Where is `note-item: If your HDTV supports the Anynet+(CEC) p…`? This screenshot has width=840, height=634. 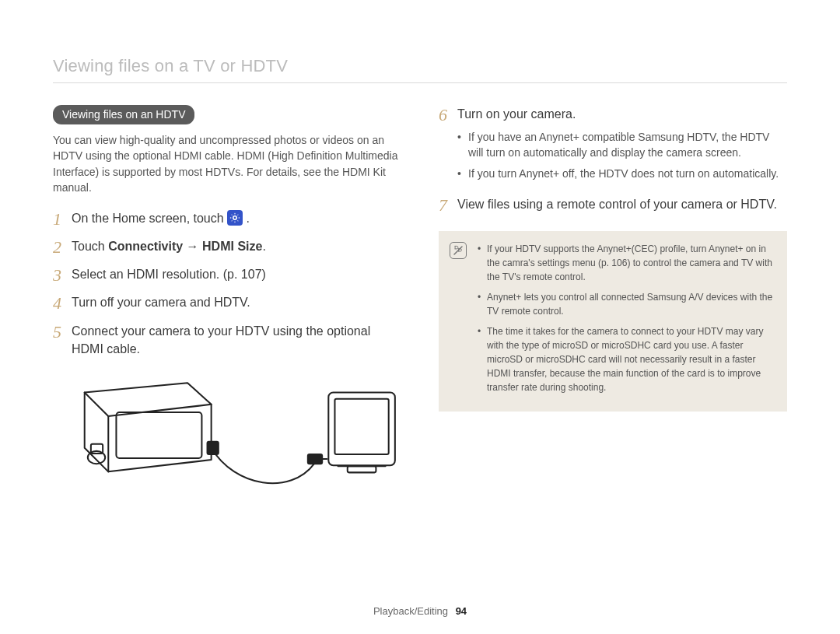 note-item: If your HDTV supports the Anynet+(CEC) p… is located at coordinates (625, 263).